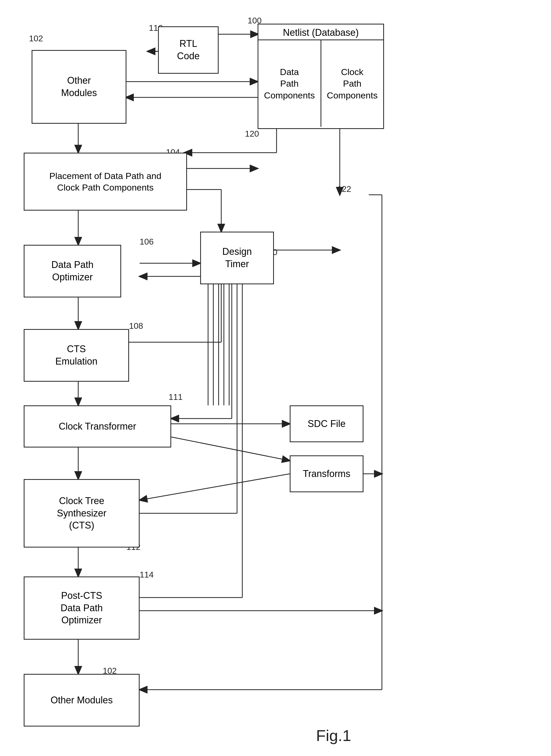  Describe the element at coordinates (352, 84) in the screenshot. I see `netlist-col-clock: Clock Path Components` at that location.